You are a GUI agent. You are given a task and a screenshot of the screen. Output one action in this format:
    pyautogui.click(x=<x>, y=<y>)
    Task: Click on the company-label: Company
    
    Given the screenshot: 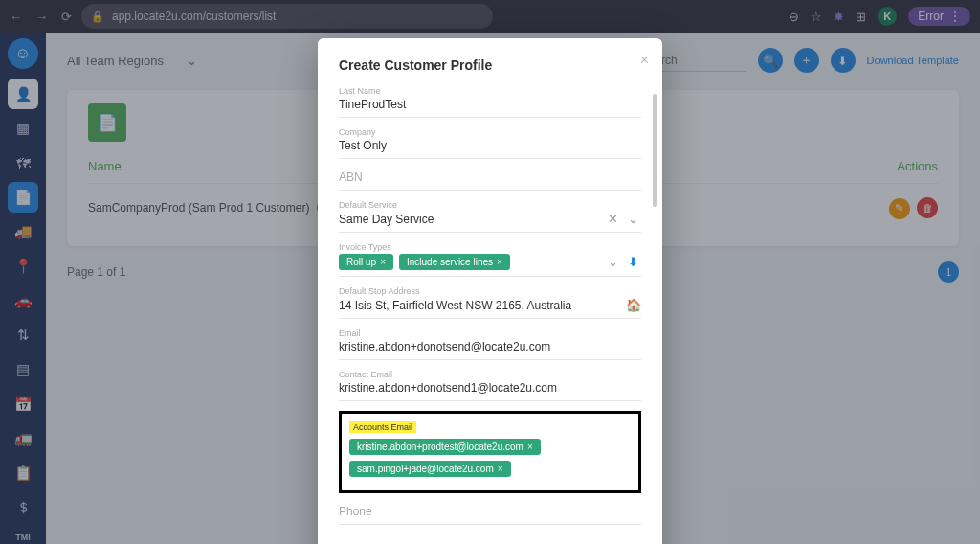 What is the action you would take?
    pyautogui.click(x=490, y=132)
    